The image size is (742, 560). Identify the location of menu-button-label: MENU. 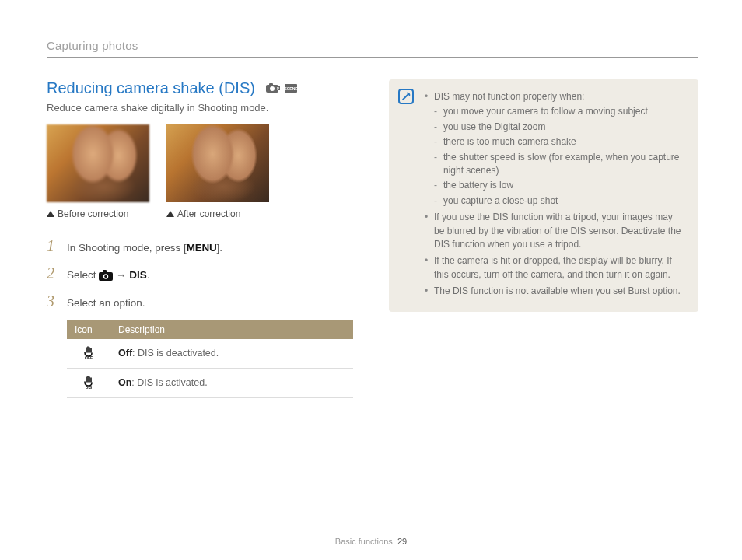
(202, 247).